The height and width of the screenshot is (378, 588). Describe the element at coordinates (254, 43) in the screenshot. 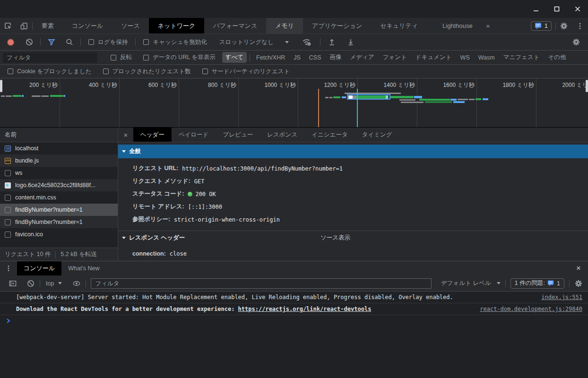

I see `throttling-dropdown: スロットリングなし` at that location.